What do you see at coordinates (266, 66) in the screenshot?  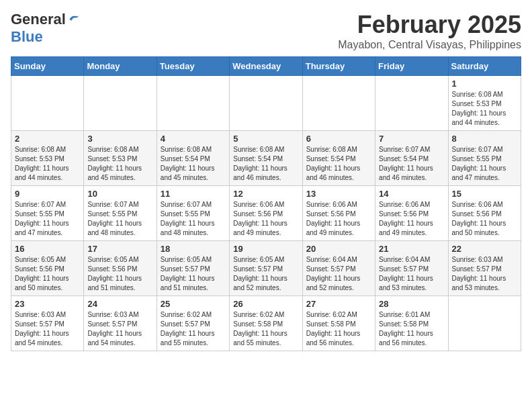 I see `day-of-week-header: Wednesday` at bounding box center [266, 66].